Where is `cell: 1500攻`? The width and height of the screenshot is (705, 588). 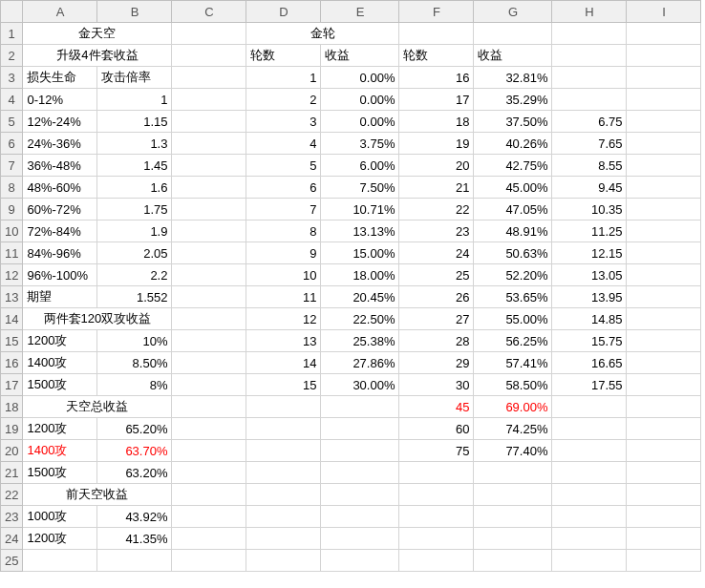 cell: 1500攻 is located at coordinates (60, 473).